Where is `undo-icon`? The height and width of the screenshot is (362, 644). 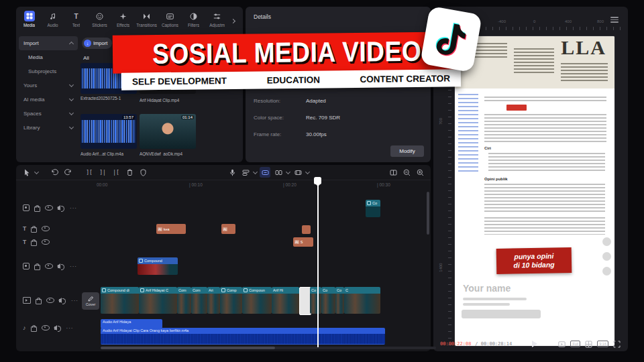
undo-icon is located at coordinates (54, 172).